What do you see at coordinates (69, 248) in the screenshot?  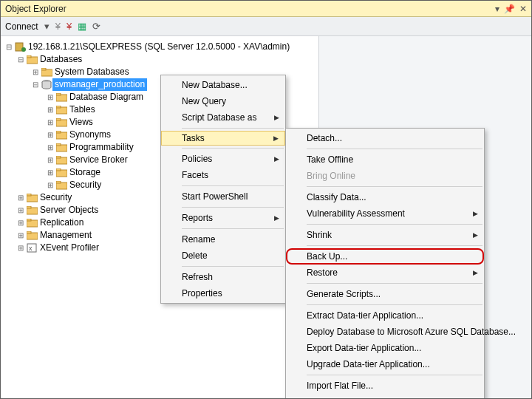 I see `xevent-label: XEvent Profiler` at bounding box center [69, 248].